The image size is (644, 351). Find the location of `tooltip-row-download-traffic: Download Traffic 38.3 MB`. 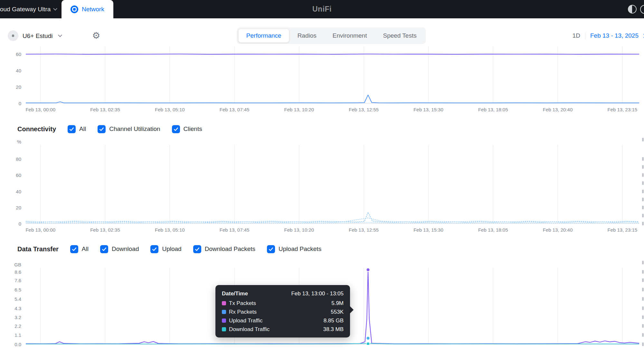

tooltip-row-download-traffic: Download Traffic 38.3 MB is located at coordinates (283, 329).